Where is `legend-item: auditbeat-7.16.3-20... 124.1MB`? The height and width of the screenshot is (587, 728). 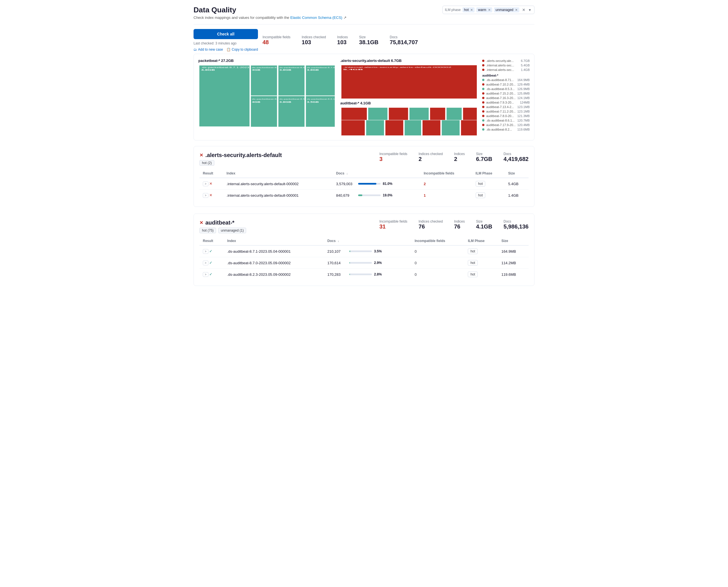 legend-item: auditbeat-7.16.3-20... 124.1MB is located at coordinates (506, 98).